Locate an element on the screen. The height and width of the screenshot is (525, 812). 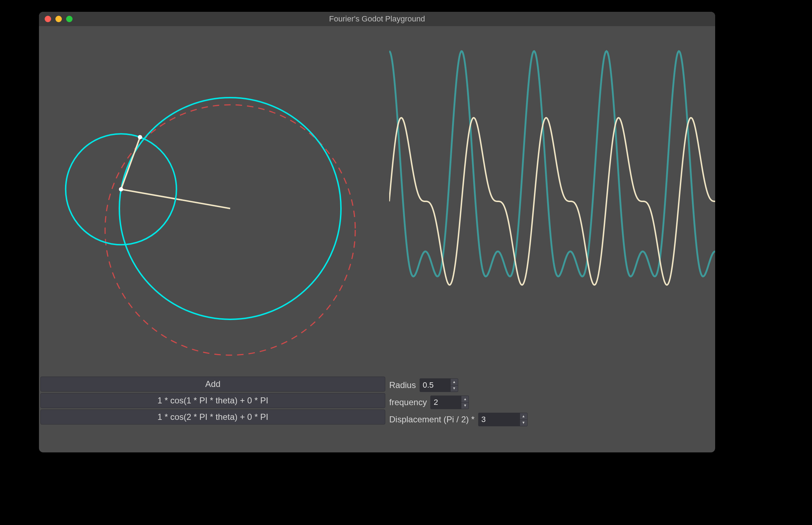
displacement-input is located at coordinates (499, 419).